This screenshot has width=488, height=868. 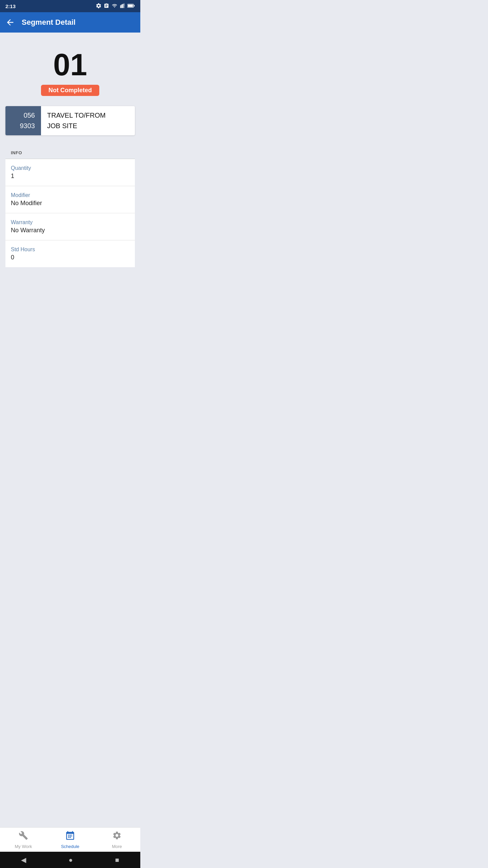 I want to click on wifi-icon, so click(x=115, y=6).